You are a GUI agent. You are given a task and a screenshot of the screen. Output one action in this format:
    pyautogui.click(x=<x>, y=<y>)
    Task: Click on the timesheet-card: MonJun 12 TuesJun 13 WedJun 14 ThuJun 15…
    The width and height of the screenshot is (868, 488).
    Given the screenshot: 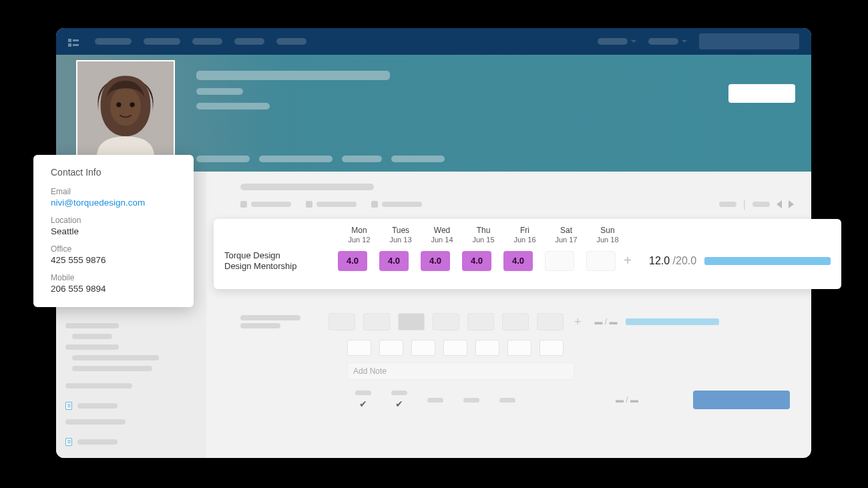 What is the action you would take?
    pyautogui.click(x=527, y=254)
    